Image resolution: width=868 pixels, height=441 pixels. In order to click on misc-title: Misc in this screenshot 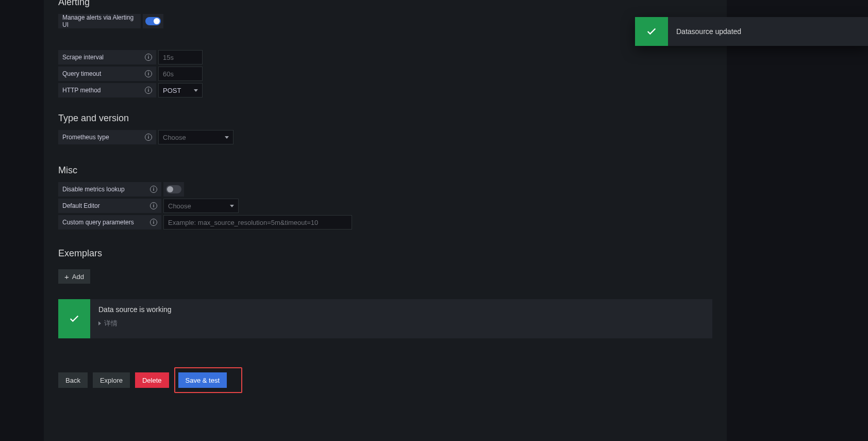, I will do `click(386, 170)`.